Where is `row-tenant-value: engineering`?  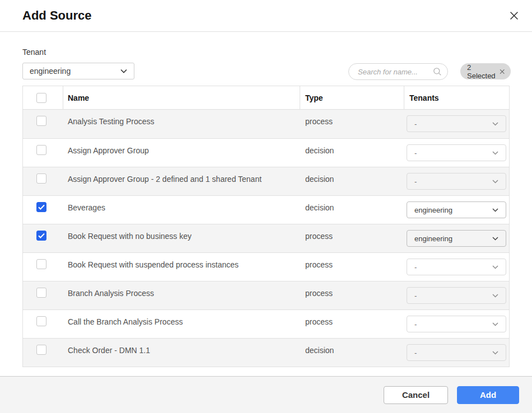
row-tenant-value: engineering is located at coordinates (433, 238).